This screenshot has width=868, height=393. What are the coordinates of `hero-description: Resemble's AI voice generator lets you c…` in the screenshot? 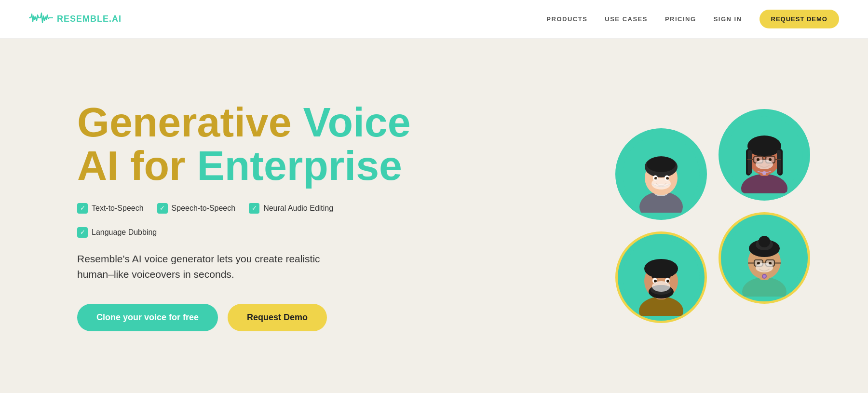 It's located at (217, 267).